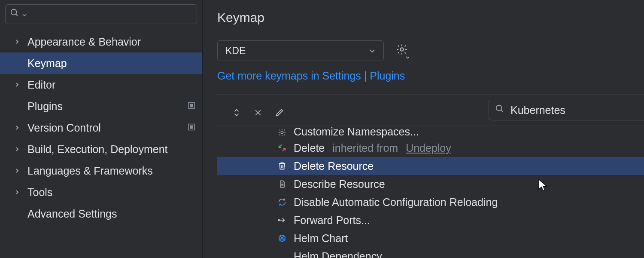 The height and width of the screenshot is (258, 644). I want to click on sidebar-item-label: Plugins, so click(45, 107).